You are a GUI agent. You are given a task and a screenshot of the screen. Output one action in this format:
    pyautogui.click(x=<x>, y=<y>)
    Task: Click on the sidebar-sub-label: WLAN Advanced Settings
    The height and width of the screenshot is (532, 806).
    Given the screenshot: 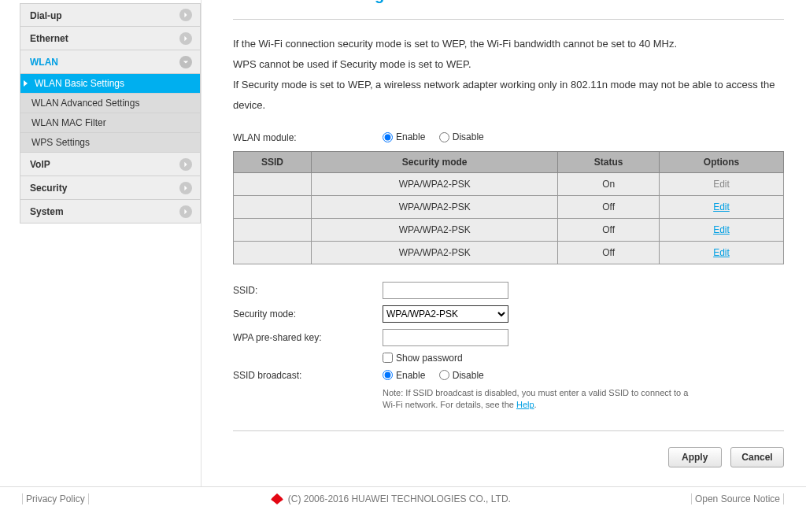 What is the action you would take?
    pyautogui.click(x=85, y=103)
    